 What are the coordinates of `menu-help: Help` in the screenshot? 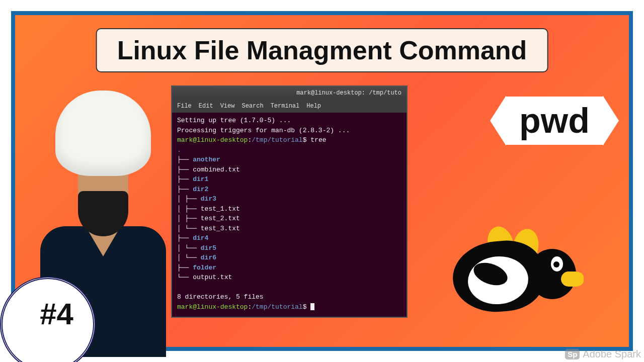 It's located at (314, 106).